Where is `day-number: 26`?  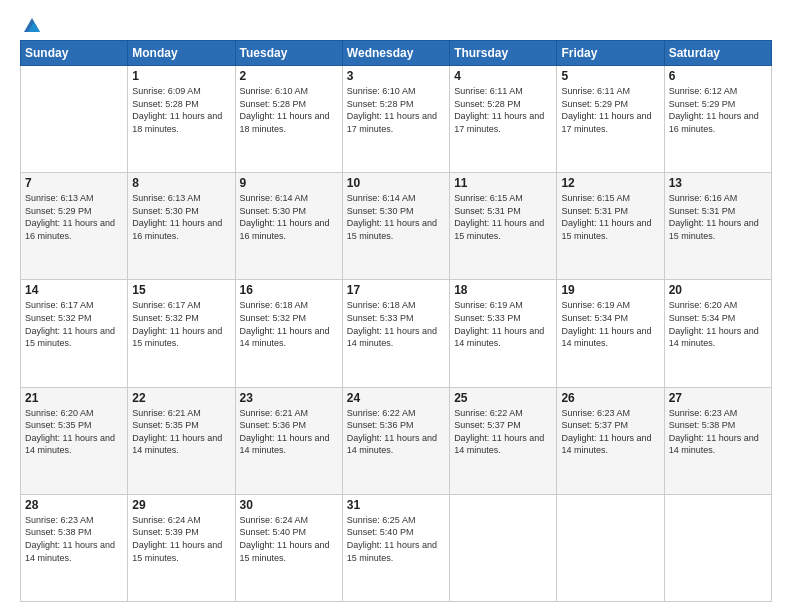 day-number: 26 is located at coordinates (610, 398).